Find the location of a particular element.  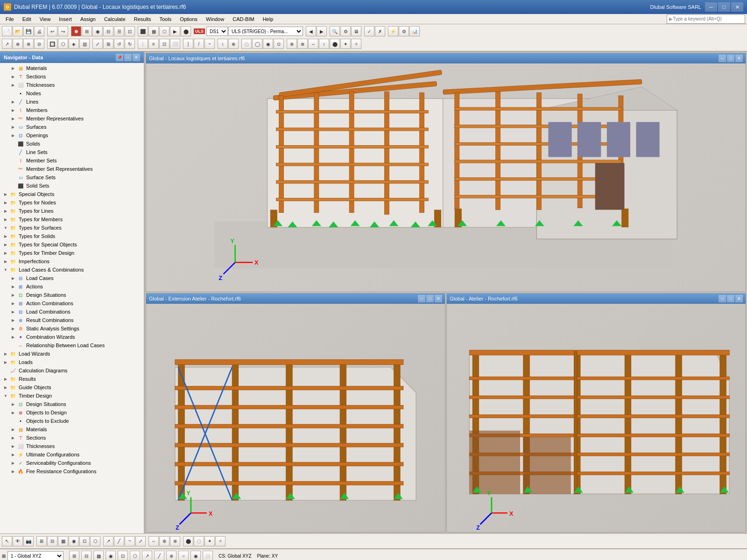

tb2-4: ⊘ is located at coordinates (39, 44).